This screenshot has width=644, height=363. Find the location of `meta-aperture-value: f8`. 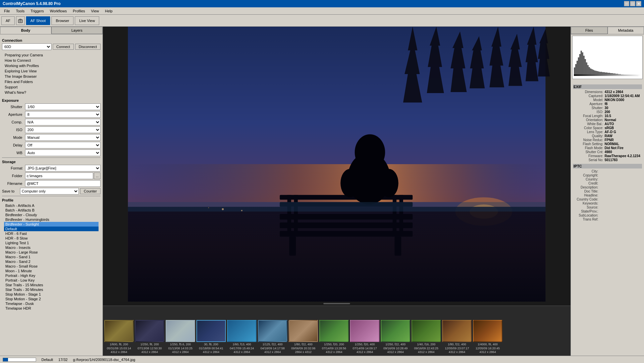

meta-aperture-value: f8 is located at coordinates (606, 104).